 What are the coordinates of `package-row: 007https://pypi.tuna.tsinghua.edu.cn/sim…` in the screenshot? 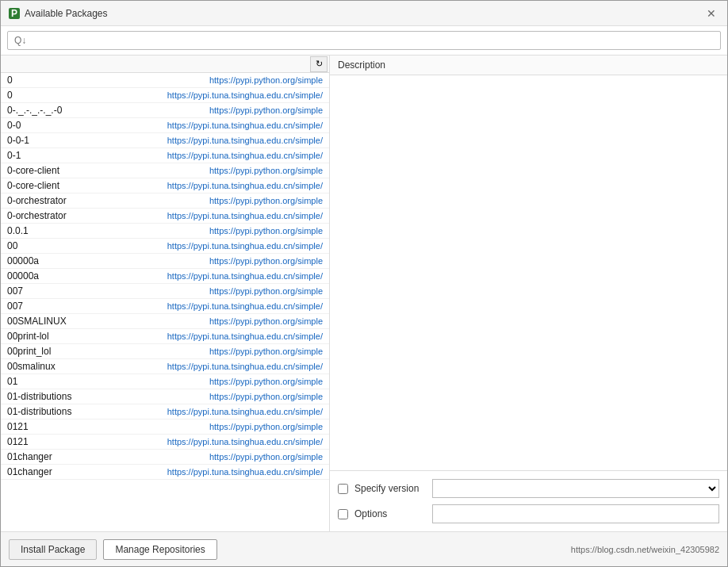 It's located at (165, 306).